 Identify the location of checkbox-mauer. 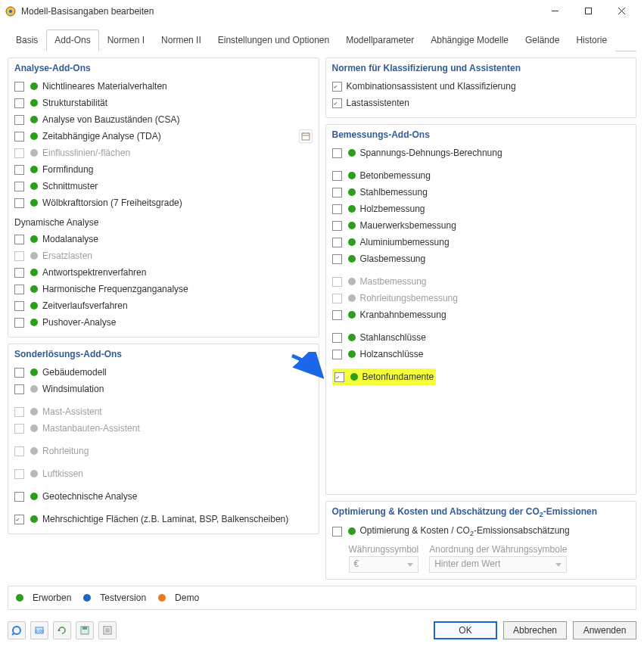
(338, 226).